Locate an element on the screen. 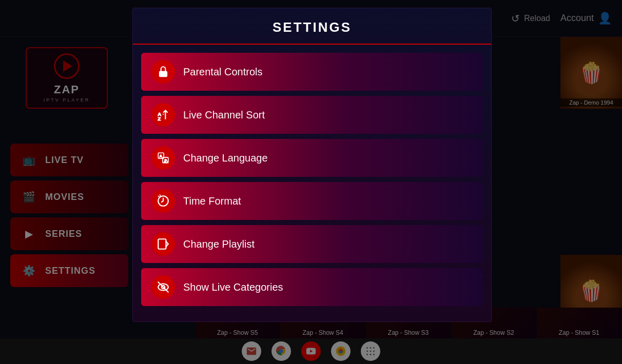 This screenshot has height=364, width=622. settings-label-parental: Parental Controls is located at coordinates (223, 72).